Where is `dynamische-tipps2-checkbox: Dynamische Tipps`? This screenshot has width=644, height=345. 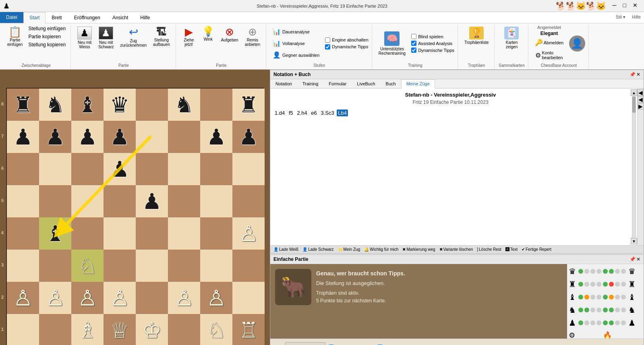
dynamische-tipps2-checkbox: Dynamische Tipps is located at coordinates (433, 50).